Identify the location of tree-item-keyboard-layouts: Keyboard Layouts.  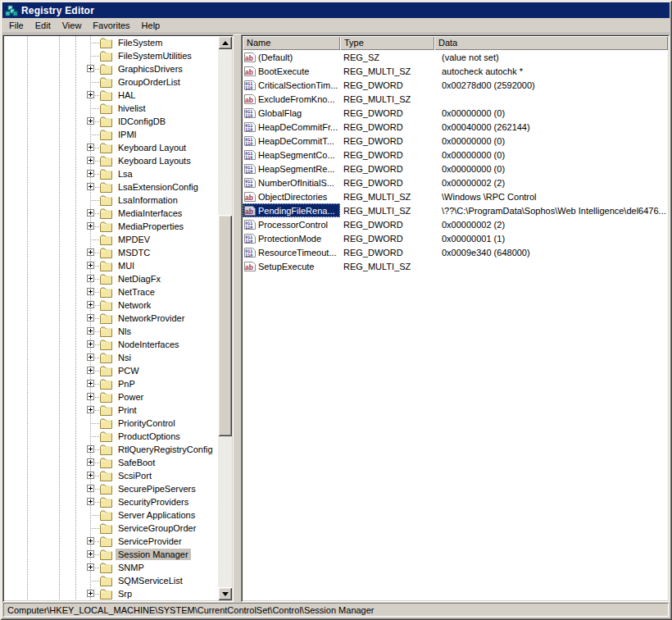
(111, 161).